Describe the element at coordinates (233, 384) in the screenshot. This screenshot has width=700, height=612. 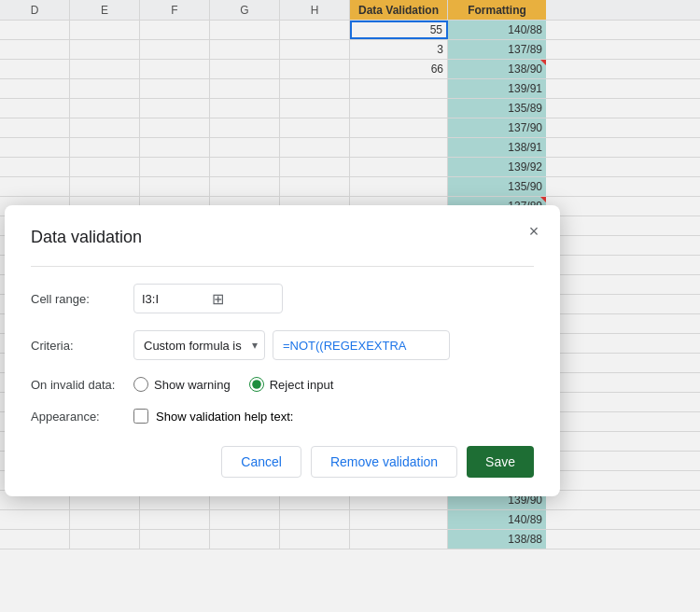
I see `invalid-data-options: Show warning Reject input` at that location.